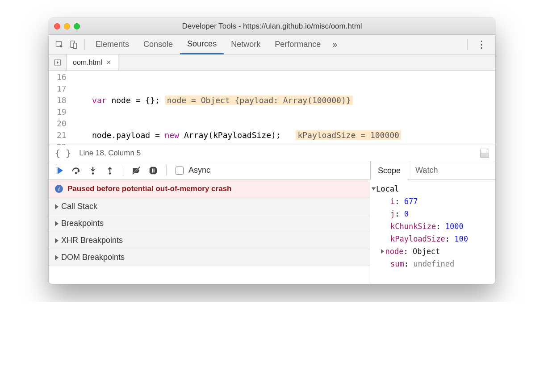 This screenshot has width=544, height=392. Describe the element at coordinates (153, 171) in the screenshot. I see `pause-on-exceptions-icon` at that location.